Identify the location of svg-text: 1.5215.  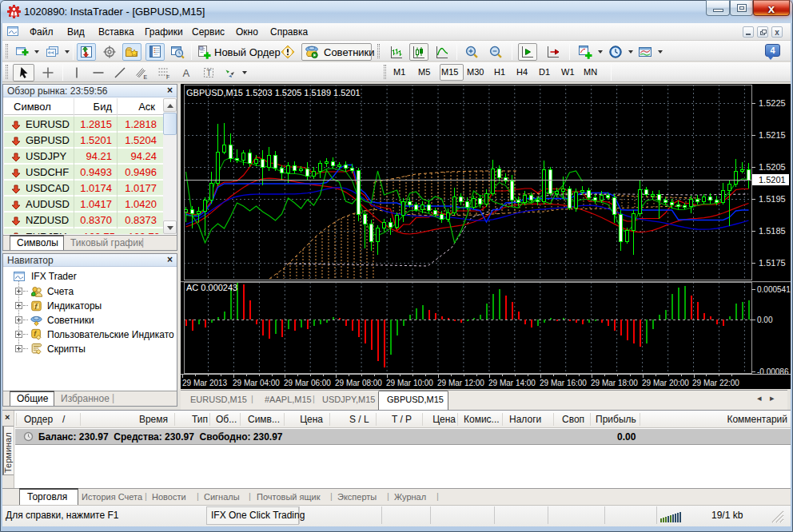
(772, 135).